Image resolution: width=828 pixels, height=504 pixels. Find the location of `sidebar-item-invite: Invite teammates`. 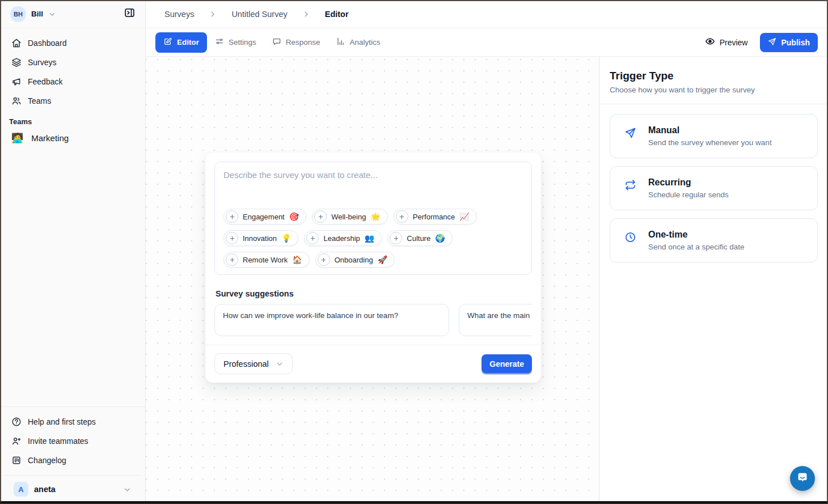

sidebar-item-invite: Invite teammates is located at coordinates (73, 441).